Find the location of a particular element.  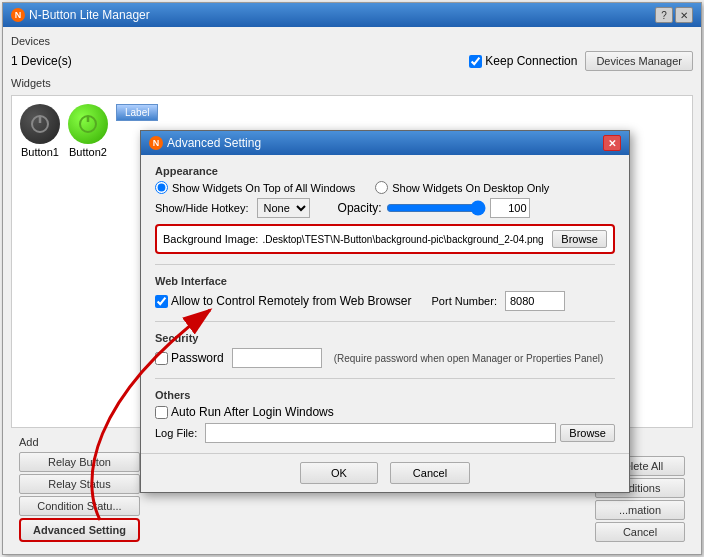

show-desktop-radio is located at coordinates (382, 188).